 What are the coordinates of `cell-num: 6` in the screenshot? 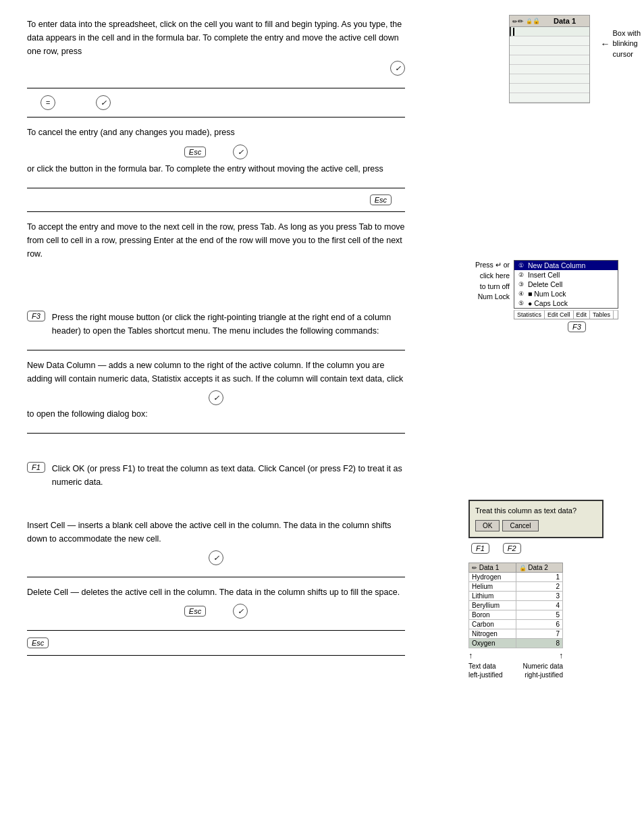 It's located at (539, 625).